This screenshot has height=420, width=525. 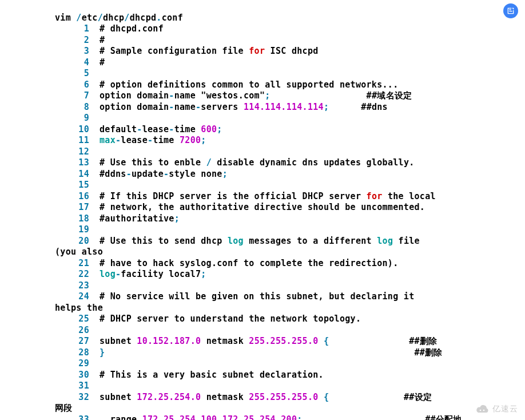 What do you see at coordinates (72, 108) in the screenshot?
I see `line-number: 8` at bounding box center [72, 108].